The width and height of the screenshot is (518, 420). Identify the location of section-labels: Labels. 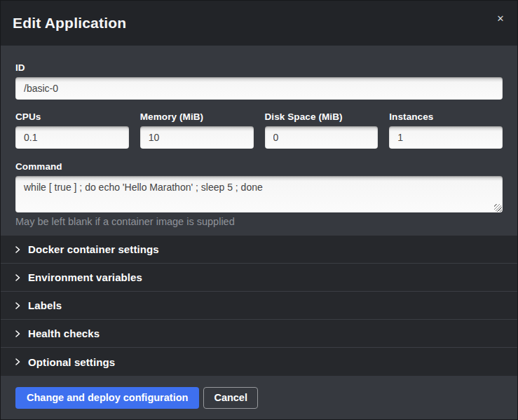
(259, 306).